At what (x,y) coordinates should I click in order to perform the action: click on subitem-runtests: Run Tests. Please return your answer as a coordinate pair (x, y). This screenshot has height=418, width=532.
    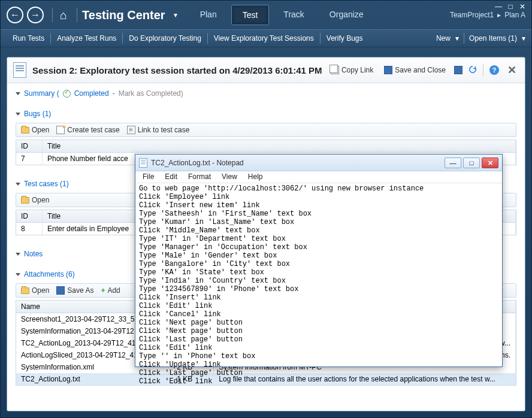
    Looking at the image, I should click on (29, 38).